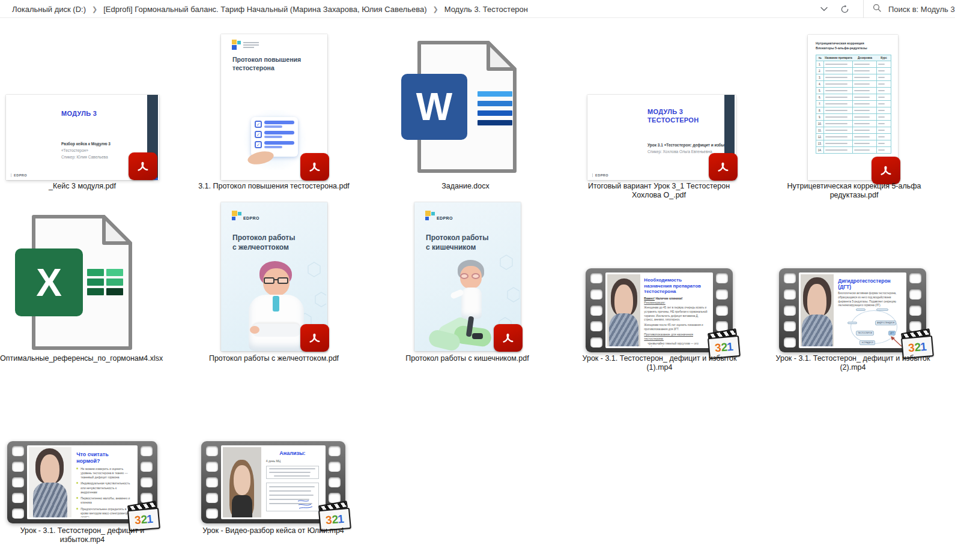 This screenshot has height=560, width=955. What do you see at coordinates (820, 64) in the screenshot?
I see `row-number: 1.` at bounding box center [820, 64].